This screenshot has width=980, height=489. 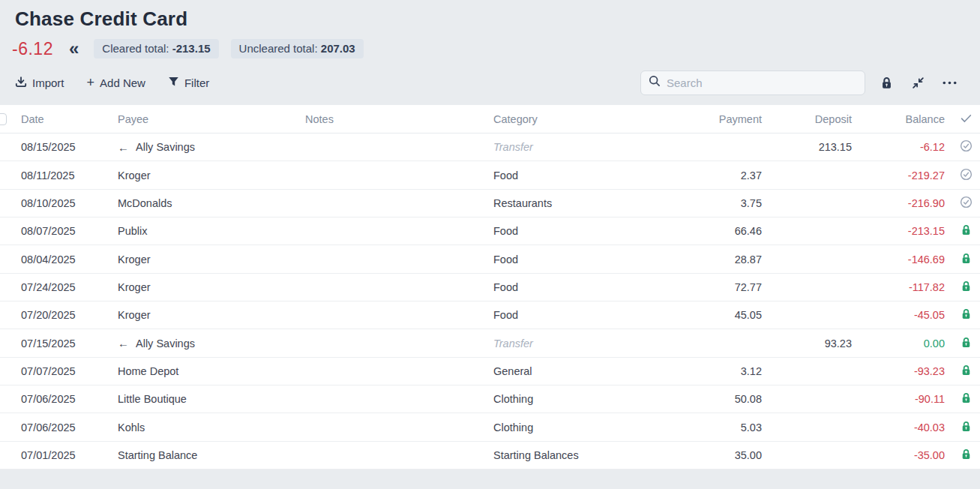 I want to click on table-row: 08/11/2025 Kroger Food 2.37 -219.27, so click(x=490, y=176).